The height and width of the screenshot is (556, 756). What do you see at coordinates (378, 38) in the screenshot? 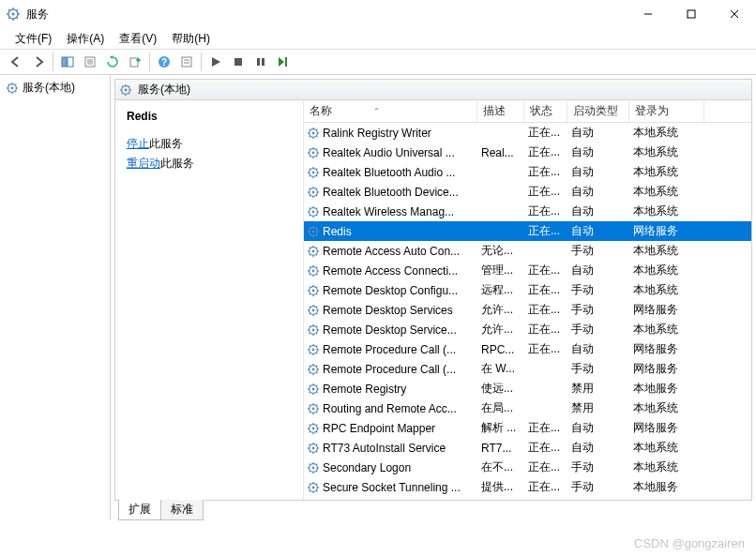
I see `menubar: 文件(F) 操作(A) 查看(V) 帮助(H)` at bounding box center [378, 38].